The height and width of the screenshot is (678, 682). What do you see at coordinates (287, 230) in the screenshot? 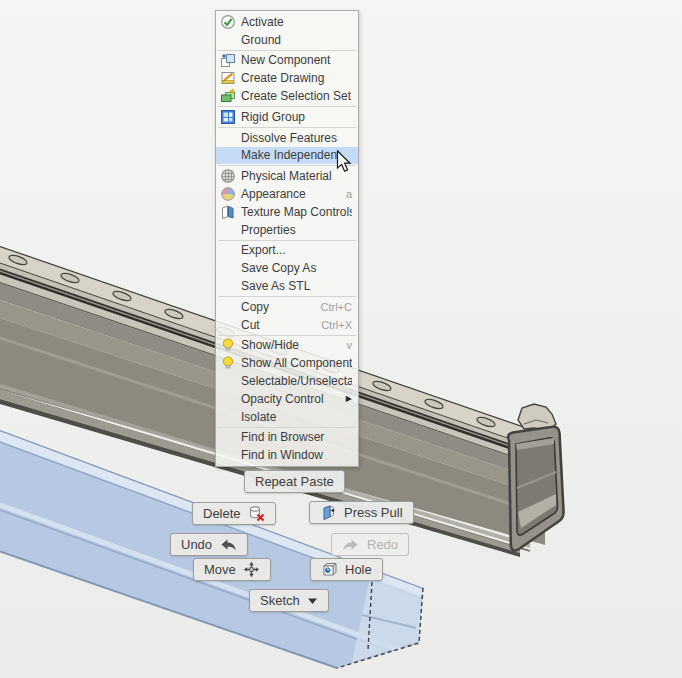
I see `menu-item-properties: Properties` at bounding box center [287, 230].